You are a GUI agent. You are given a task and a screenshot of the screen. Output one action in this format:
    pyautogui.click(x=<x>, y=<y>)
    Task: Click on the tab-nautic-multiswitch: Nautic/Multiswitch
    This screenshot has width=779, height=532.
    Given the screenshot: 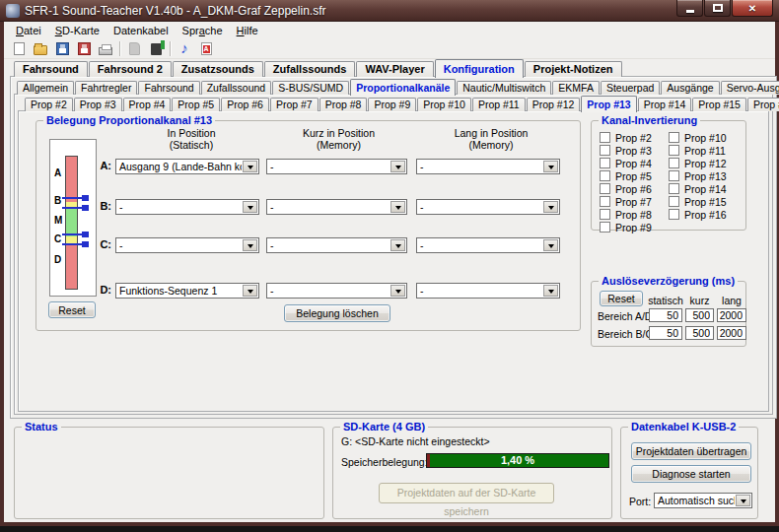 What is the action you would take?
    pyautogui.click(x=504, y=88)
    